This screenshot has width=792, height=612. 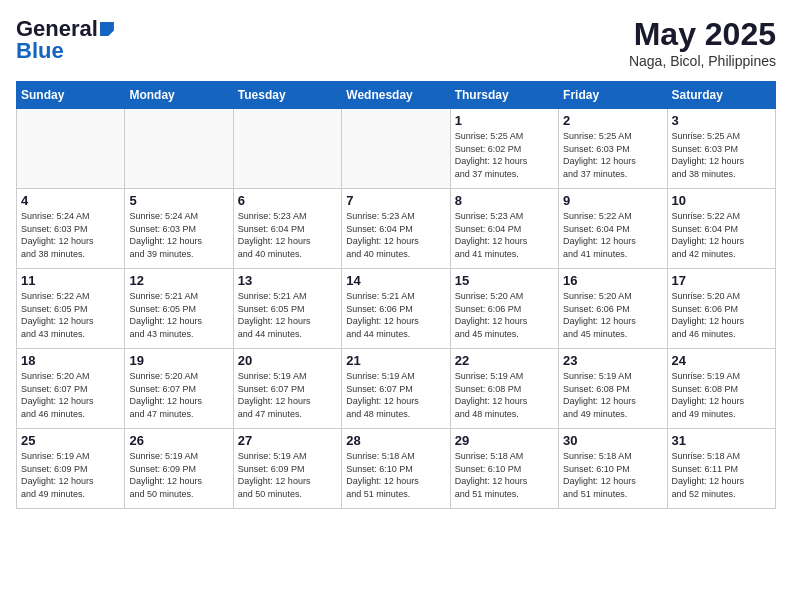 I want to click on day-number: 19, so click(x=178, y=360).